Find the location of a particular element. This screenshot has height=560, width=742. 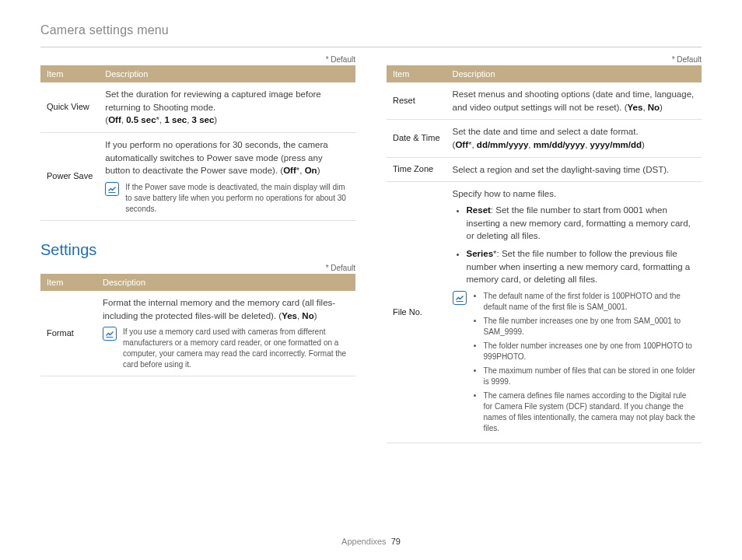

list-item: Series*: Set the file number to follow t… is located at coordinates (581, 267).